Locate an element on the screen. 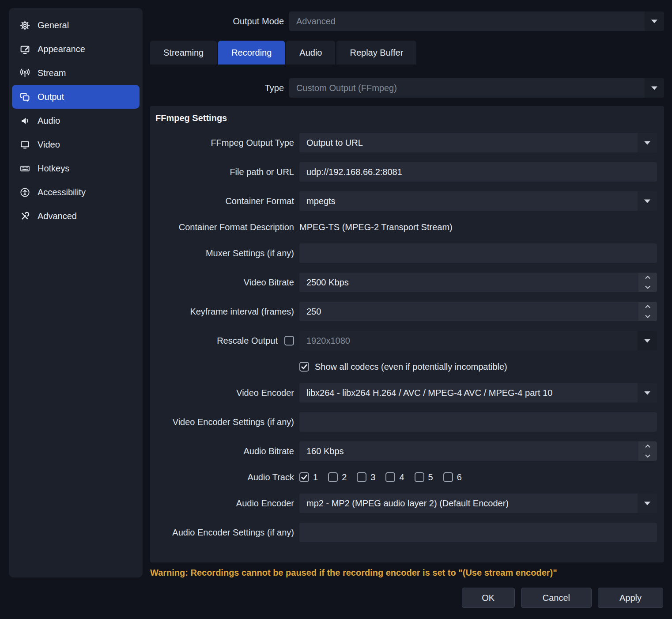  video-bitrate-row: Video Bitrate is located at coordinates (404, 282).